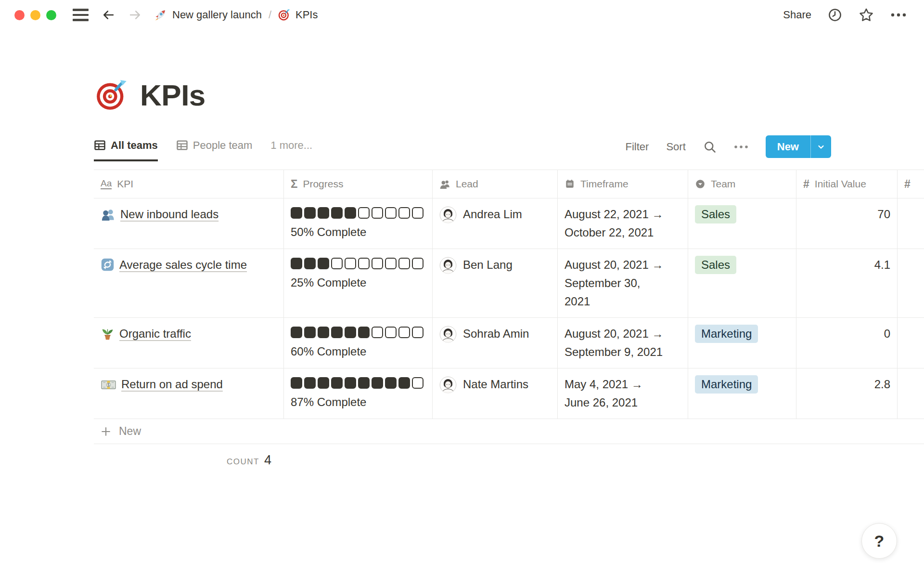 The width and height of the screenshot is (924, 578). What do you see at coordinates (879, 541) in the screenshot?
I see `help-button: ?` at bounding box center [879, 541].